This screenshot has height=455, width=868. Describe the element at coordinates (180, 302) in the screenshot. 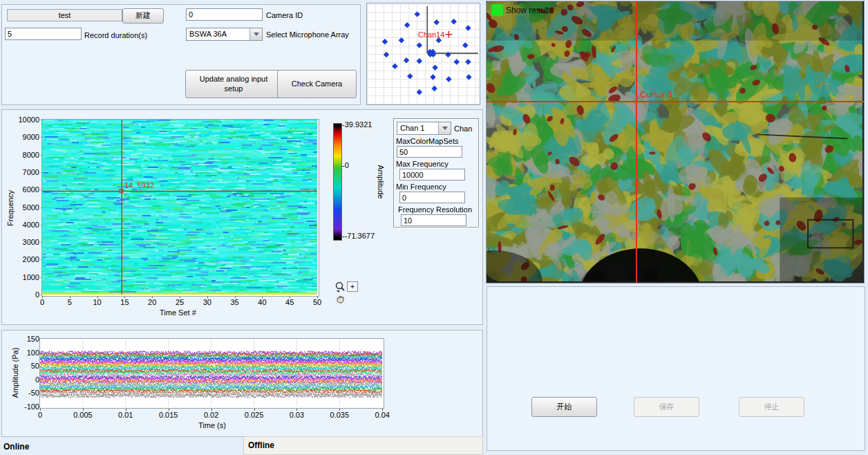

I see `spectrogram-xtick: 25` at that location.